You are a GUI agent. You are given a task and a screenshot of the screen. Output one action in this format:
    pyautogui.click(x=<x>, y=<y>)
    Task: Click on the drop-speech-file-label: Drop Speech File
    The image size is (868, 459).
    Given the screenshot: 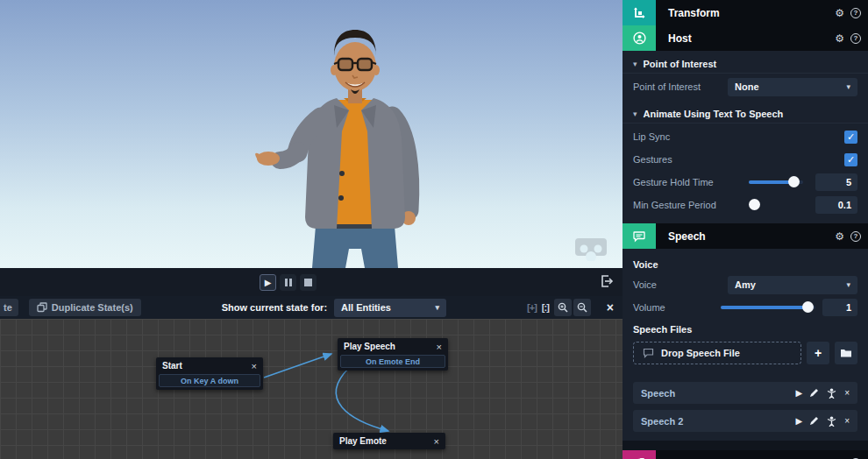 What is the action you would take?
    pyautogui.click(x=701, y=353)
    